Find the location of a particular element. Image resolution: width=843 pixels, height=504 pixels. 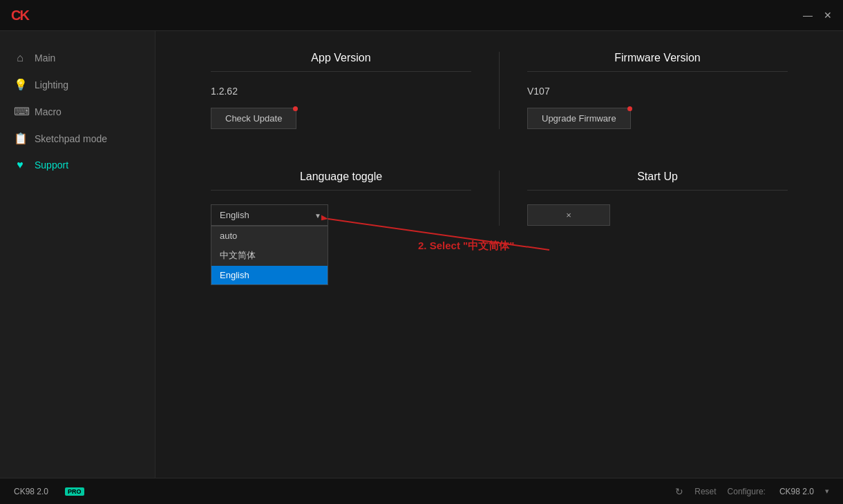

sketchpad-icon: 📋 is located at coordinates (20, 138).